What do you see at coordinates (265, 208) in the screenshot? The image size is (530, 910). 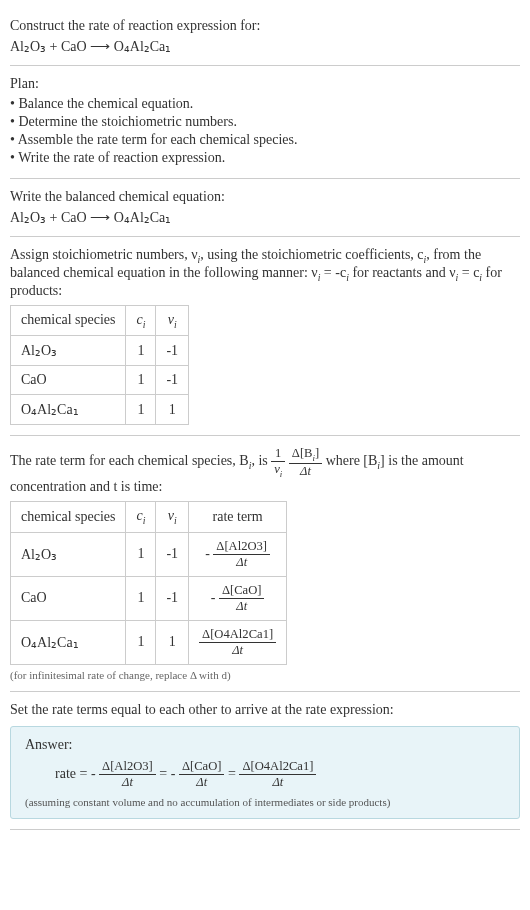 I see `balanced-section: Write the balanced chemical equation: Al…` at bounding box center [265, 208].